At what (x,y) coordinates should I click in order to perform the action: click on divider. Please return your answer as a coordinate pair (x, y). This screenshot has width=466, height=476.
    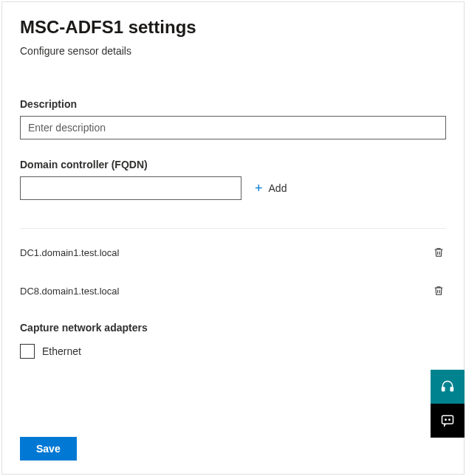
    Looking at the image, I should click on (233, 229).